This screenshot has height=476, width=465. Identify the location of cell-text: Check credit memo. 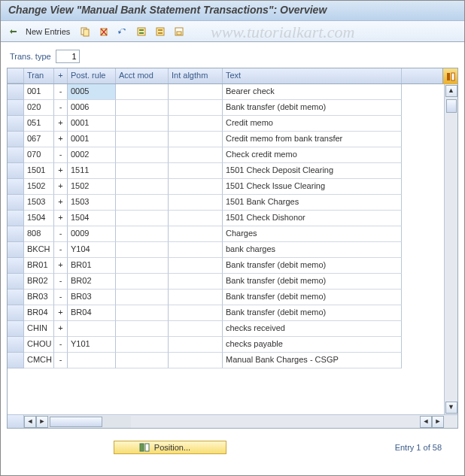
(312, 155).